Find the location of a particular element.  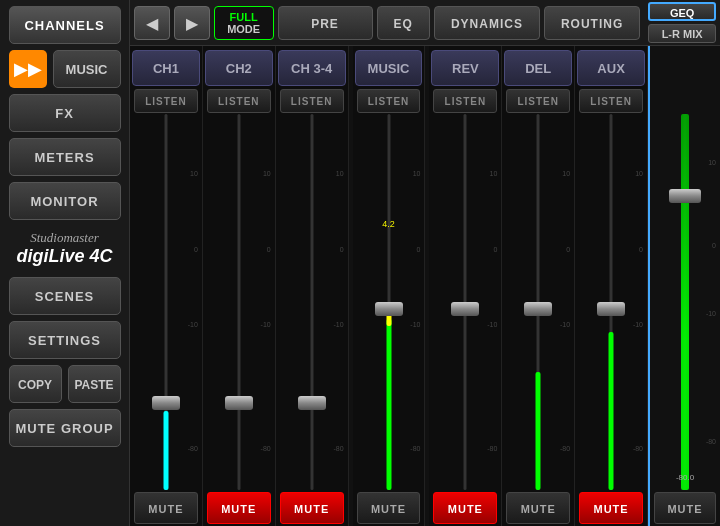

right-tabs: GEQ L-R MIX is located at coordinates (682, 22).